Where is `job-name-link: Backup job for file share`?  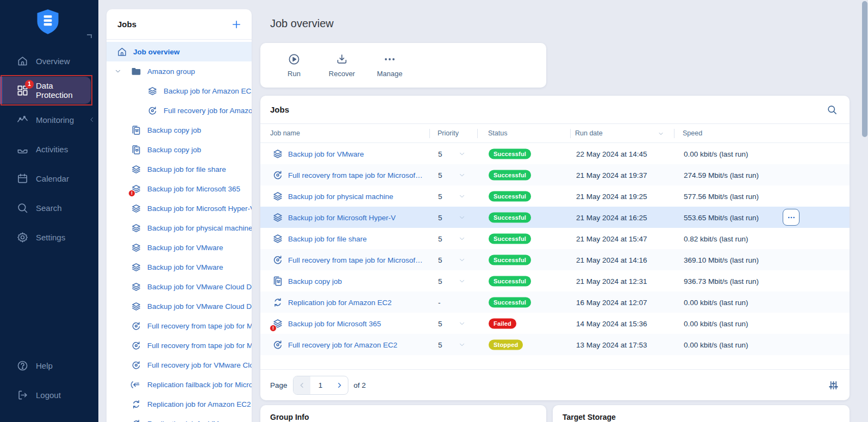 job-name-link: Backup job for file share is located at coordinates (327, 238).